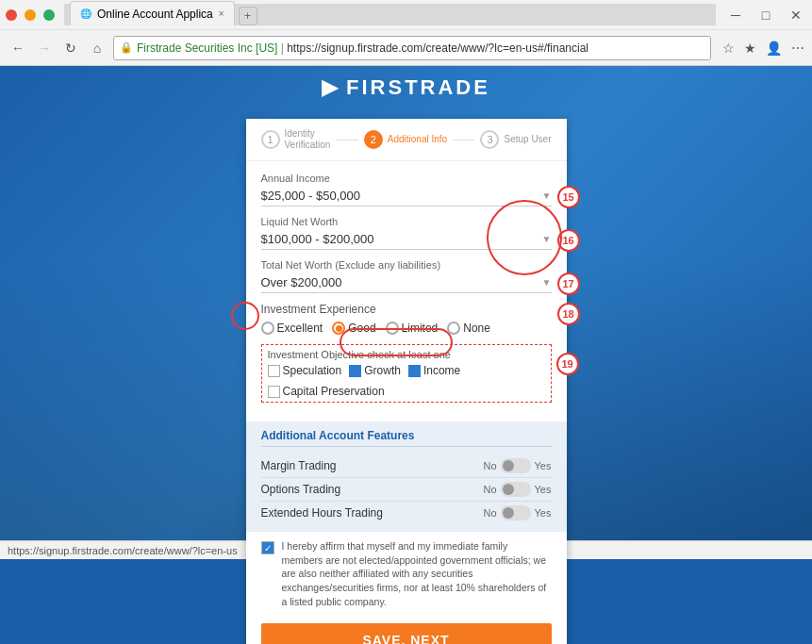 This screenshot has width=812, height=644. I want to click on investment-experience-group: Investment Experience Excellent Good, so click(406, 319).